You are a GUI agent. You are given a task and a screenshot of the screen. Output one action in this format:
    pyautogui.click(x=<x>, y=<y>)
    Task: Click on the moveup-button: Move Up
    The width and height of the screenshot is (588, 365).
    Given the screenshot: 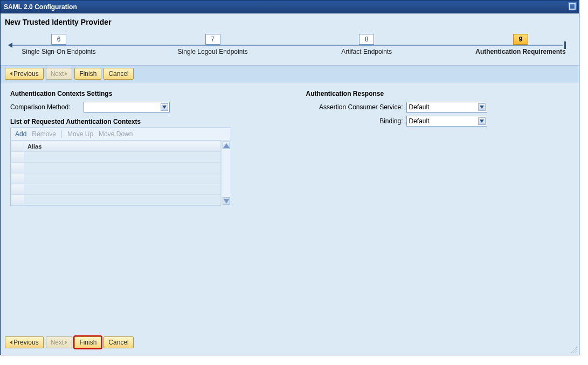 What is the action you would take?
    pyautogui.click(x=80, y=134)
    